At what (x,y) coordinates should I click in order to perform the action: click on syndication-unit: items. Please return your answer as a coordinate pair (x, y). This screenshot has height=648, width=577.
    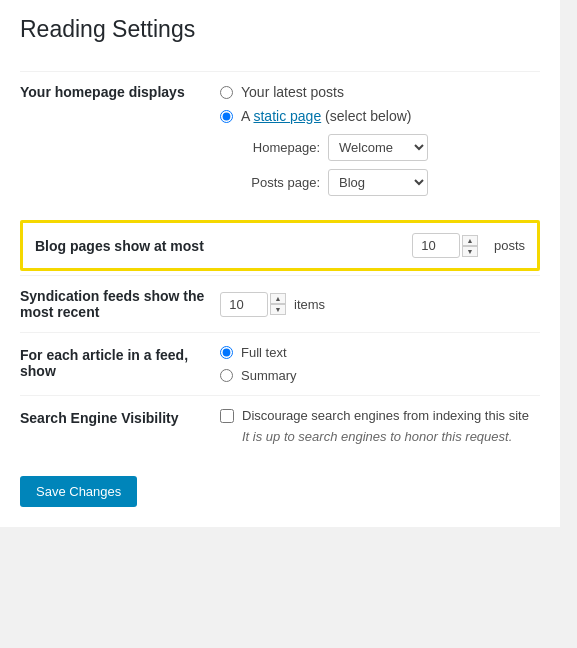
    Looking at the image, I should click on (310, 304).